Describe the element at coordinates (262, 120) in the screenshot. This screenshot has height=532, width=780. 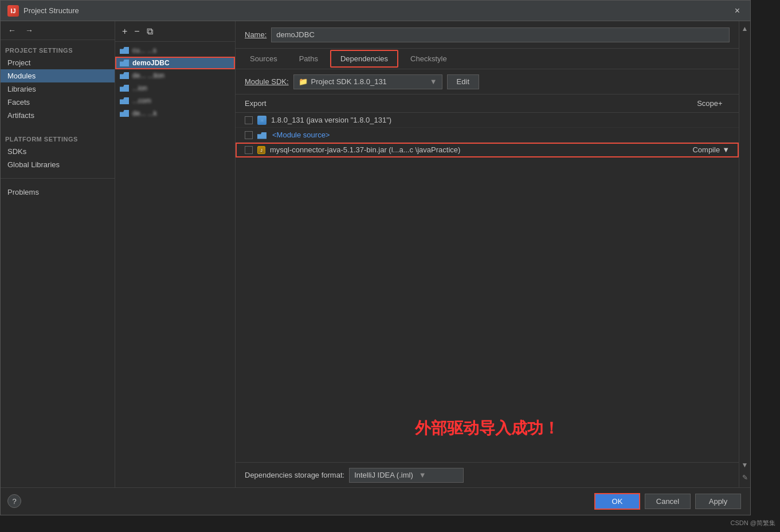
I see `jdk-icon: ▣` at that location.